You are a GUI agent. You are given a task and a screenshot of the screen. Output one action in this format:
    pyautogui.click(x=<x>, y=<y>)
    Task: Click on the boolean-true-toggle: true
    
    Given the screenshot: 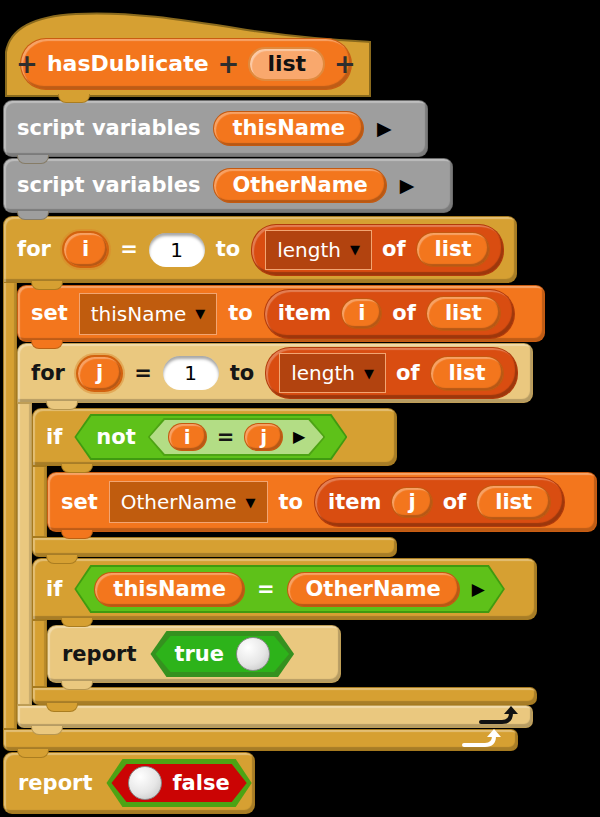 What is the action you would take?
    pyautogui.click(x=222, y=654)
    